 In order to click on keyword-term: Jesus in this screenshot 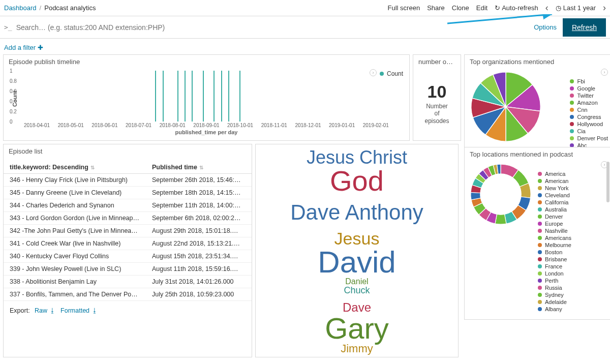, I will do `click(357, 238)`.